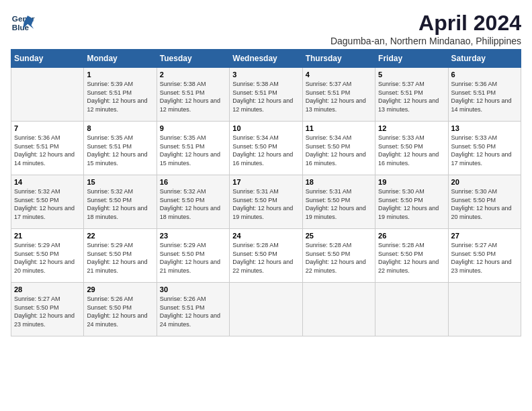 This screenshot has width=532, height=411. I want to click on cell-info: Sunrise: 5:26 AMSunset: 5:50 PMDaylight:…, so click(120, 312).